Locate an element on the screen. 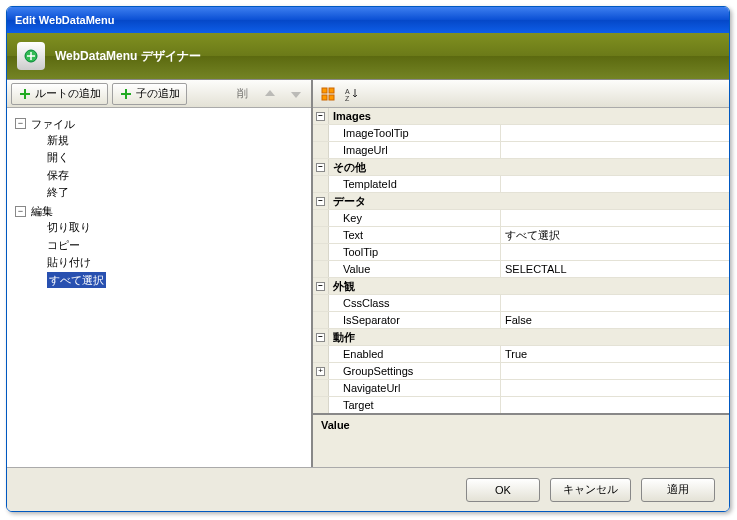 The image size is (737, 520). tree-node: 貼り付け is located at coordinates (168, 263).